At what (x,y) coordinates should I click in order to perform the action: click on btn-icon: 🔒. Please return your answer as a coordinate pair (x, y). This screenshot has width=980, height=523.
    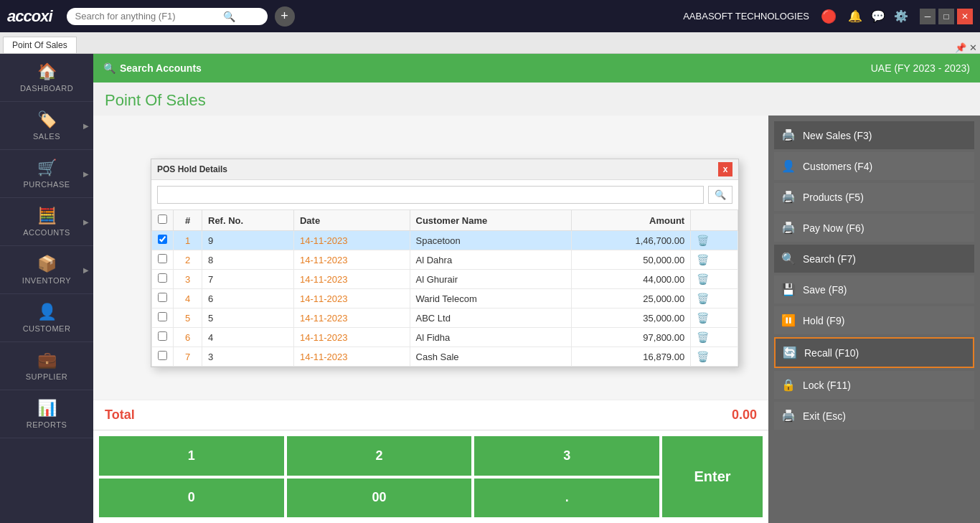
    Looking at the image, I should click on (788, 385).